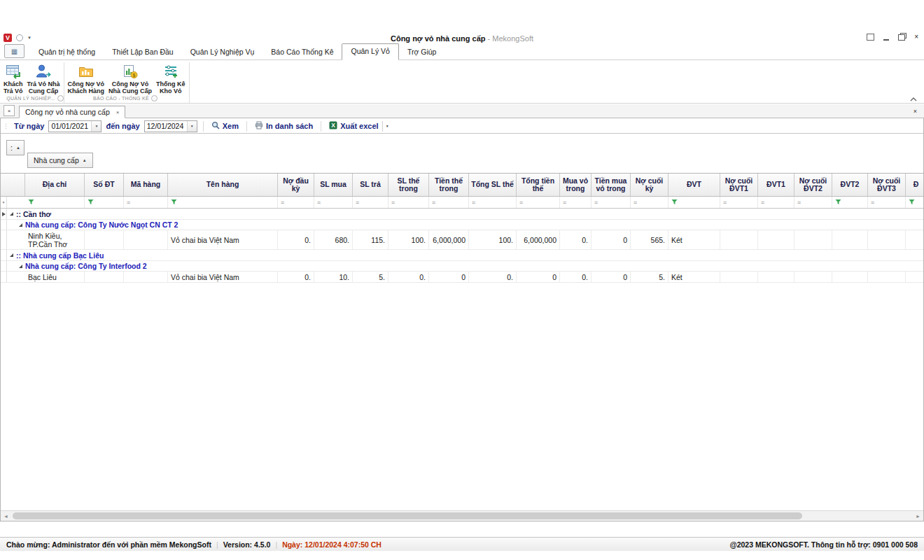  I want to click on document-tab-active: Công nợ vỏ nhà cung cấp ×, so click(72, 112).